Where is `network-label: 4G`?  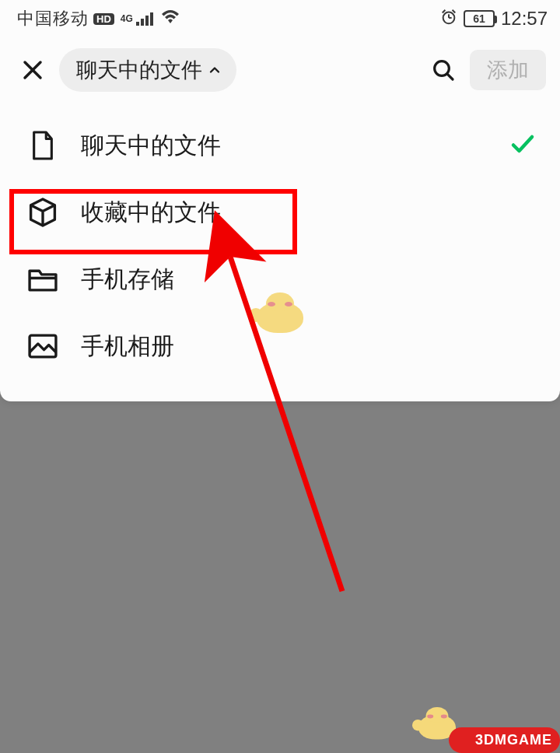 network-label: 4G is located at coordinates (127, 19).